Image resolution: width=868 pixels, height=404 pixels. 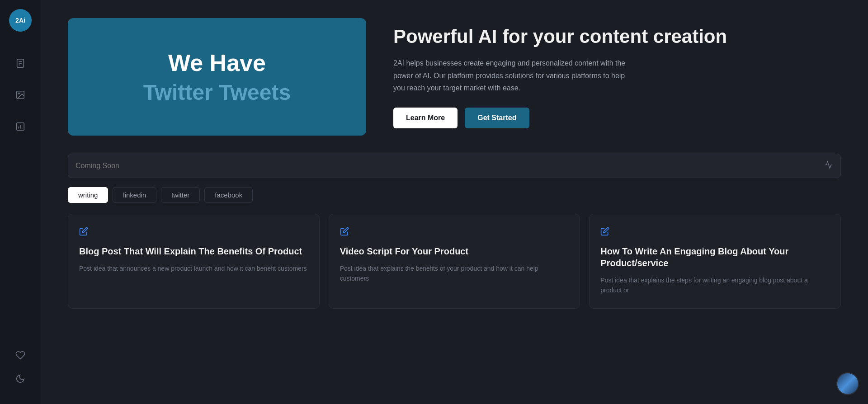 What do you see at coordinates (497, 118) in the screenshot?
I see `get-started-button: Get Started` at bounding box center [497, 118].